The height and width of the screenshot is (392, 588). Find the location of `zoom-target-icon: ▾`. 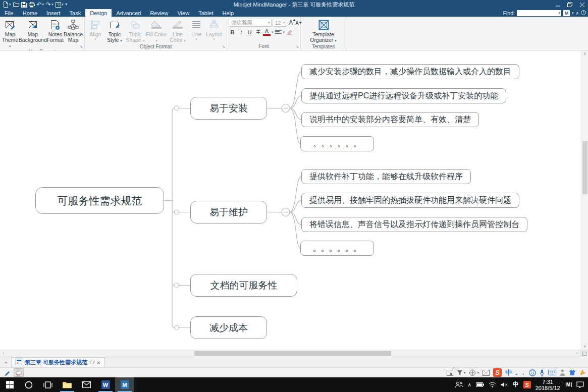

zoom-target-icon: ▾ is located at coordinates (474, 373).